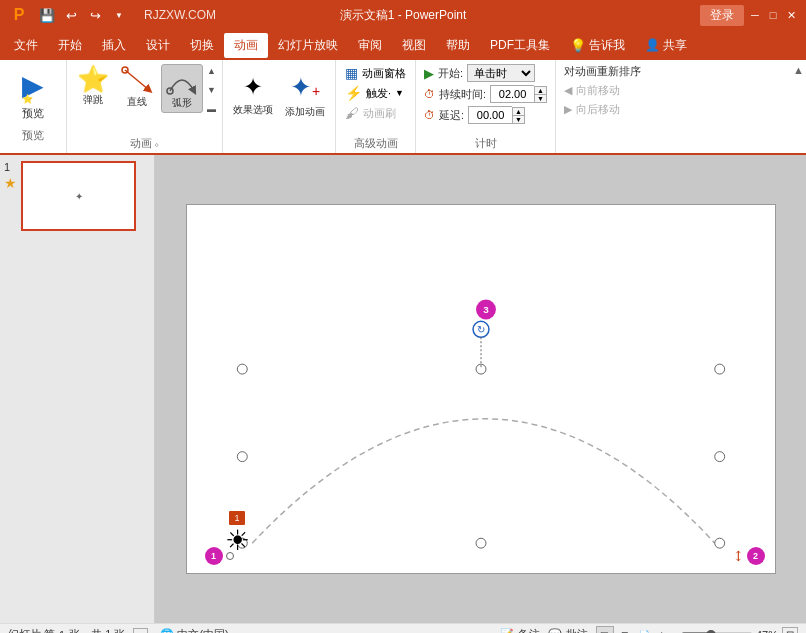  I want to click on status-slide-total: 张，共 1 张, so click(97, 630).